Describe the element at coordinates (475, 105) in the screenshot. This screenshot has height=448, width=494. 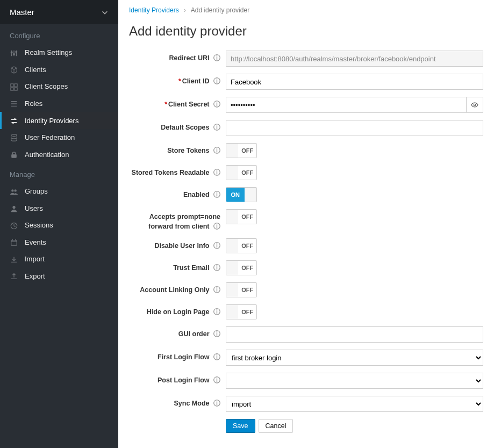
I see `eye-icon` at that location.